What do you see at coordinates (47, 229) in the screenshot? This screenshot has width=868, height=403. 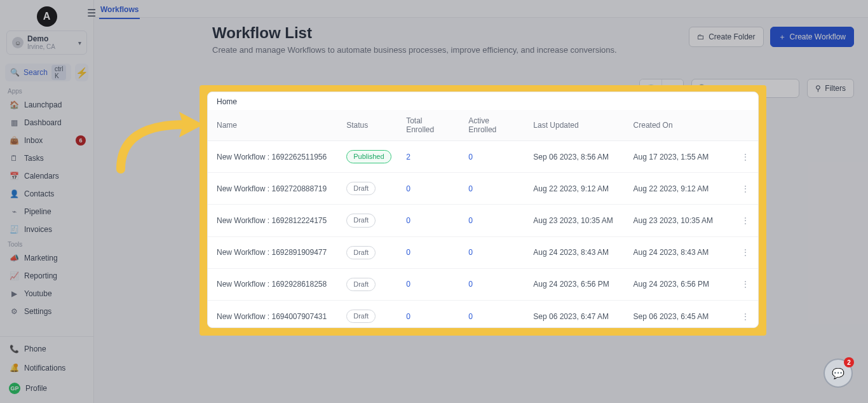 I see `sidebar-item-invoices: 🧾Invoices` at bounding box center [47, 229].